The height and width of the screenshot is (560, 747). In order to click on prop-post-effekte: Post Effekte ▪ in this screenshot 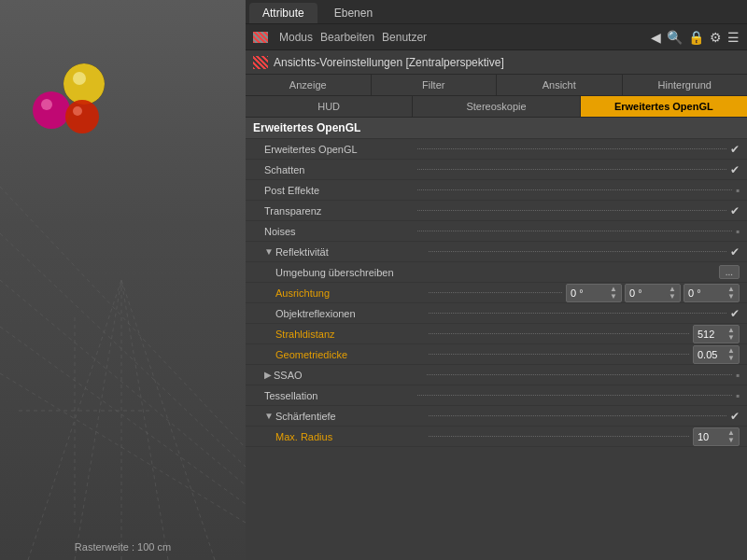, I will do `click(497, 190)`.